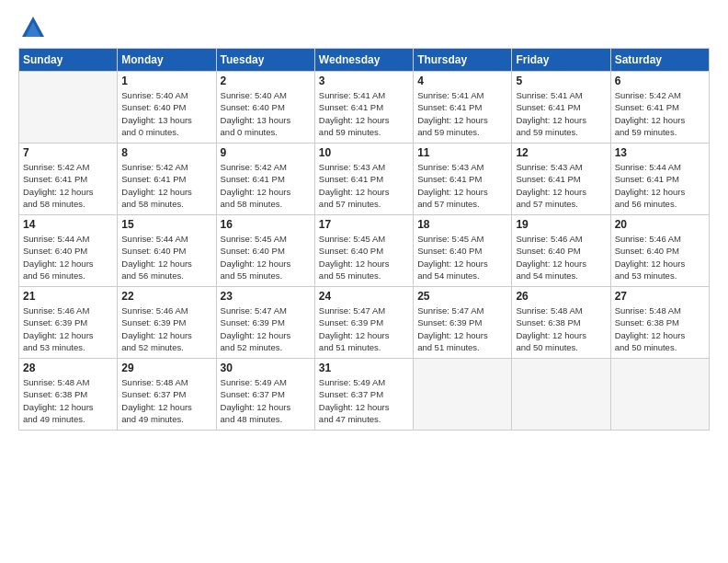  I want to click on day-number: 12, so click(561, 153).